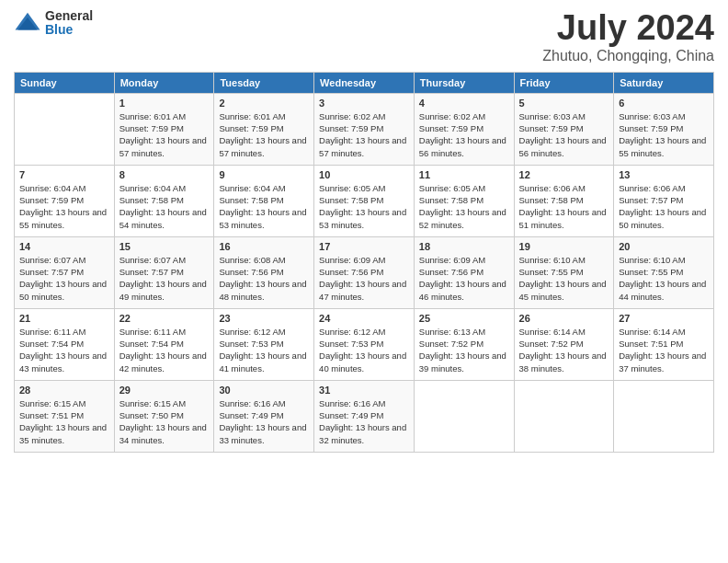 This screenshot has width=728, height=563. What do you see at coordinates (265, 416) in the screenshot?
I see `calendar-cell: 30Sunrise: 6:16 AM Sunset: 7:49 PM Dayli…` at bounding box center [265, 416].